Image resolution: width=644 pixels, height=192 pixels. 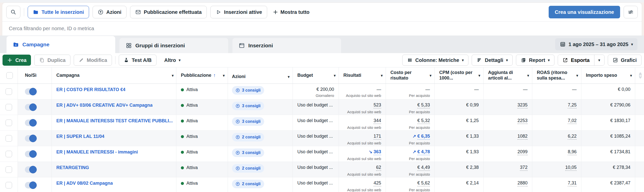 What do you see at coordinates (215, 75) in the screenshot?
I see `sort-asc-icon: ↑` at bounding box center [215, 75].